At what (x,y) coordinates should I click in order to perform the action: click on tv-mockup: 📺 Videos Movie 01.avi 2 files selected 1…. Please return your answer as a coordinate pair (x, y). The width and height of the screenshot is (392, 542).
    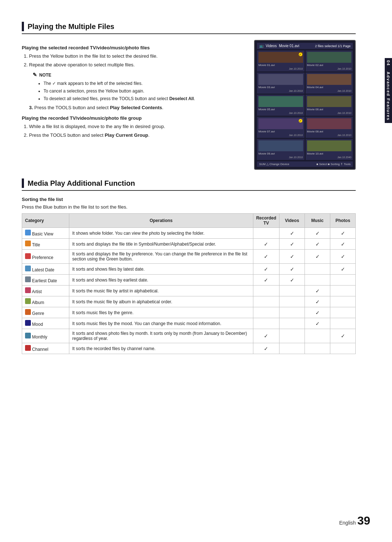
    Looking at the image, I should click on (305, 105).